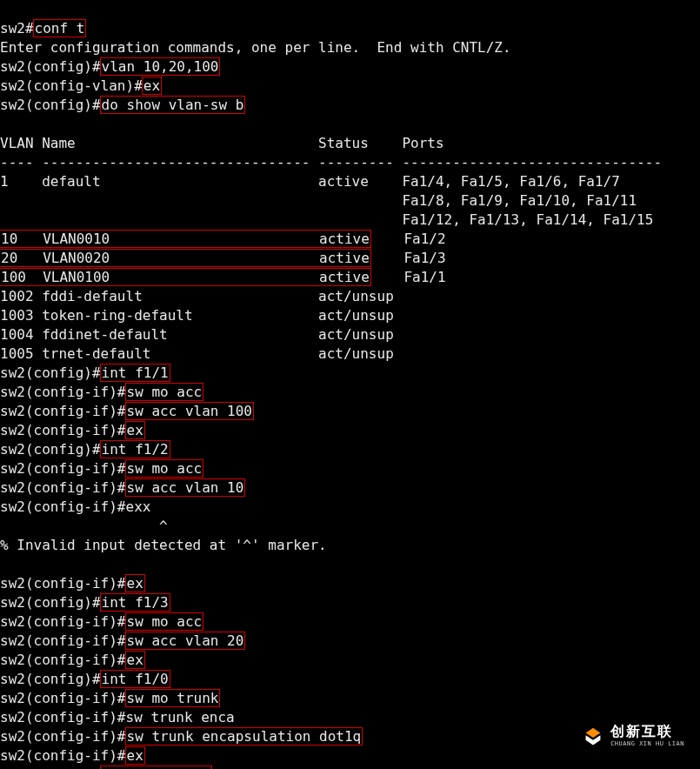 This screenshot has width=700, height=769. Describe the element at coordinates (424, 257) in the screenshot. I see `vlan-ports: Fa1/3` at that location.